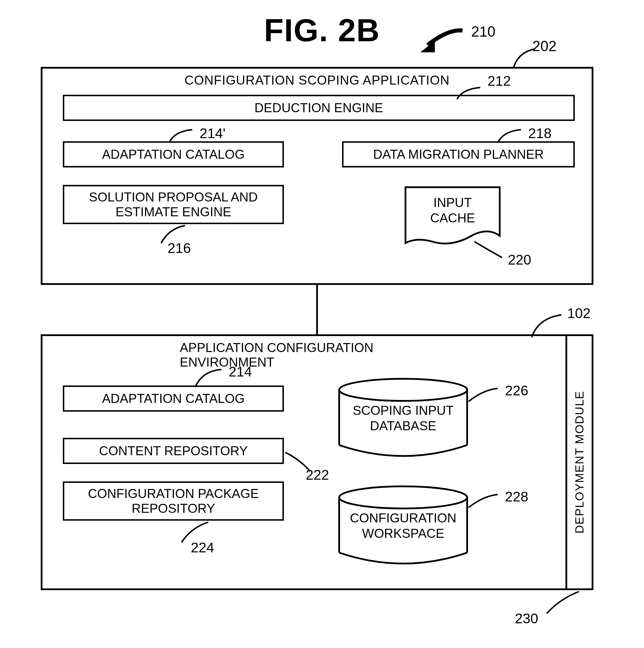 Image resolution: width=644 pixels, height=648 pixels. What do you see at coordinates (579, 313) in the screenshot?
I see `ref-102: 102` at bounding box center [579, 313].